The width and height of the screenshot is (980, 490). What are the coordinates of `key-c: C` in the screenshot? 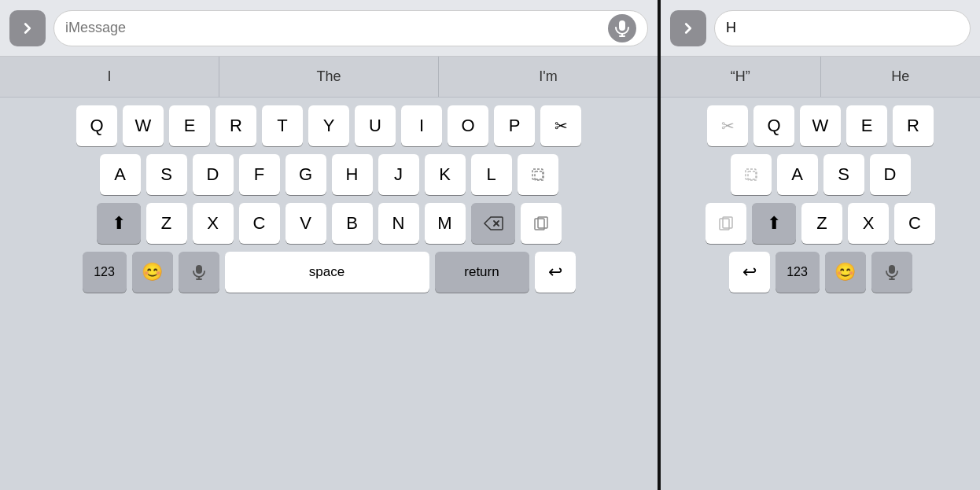 It's located at (260, 223).